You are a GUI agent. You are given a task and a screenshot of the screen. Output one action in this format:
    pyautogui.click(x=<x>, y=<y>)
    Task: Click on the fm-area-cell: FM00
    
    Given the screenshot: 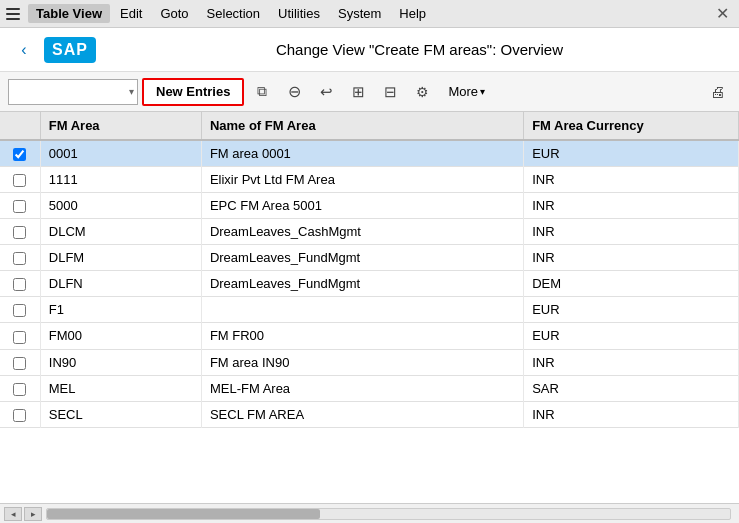 What is the action you would take?
    pyautogui.click(x=120, y=336)
    